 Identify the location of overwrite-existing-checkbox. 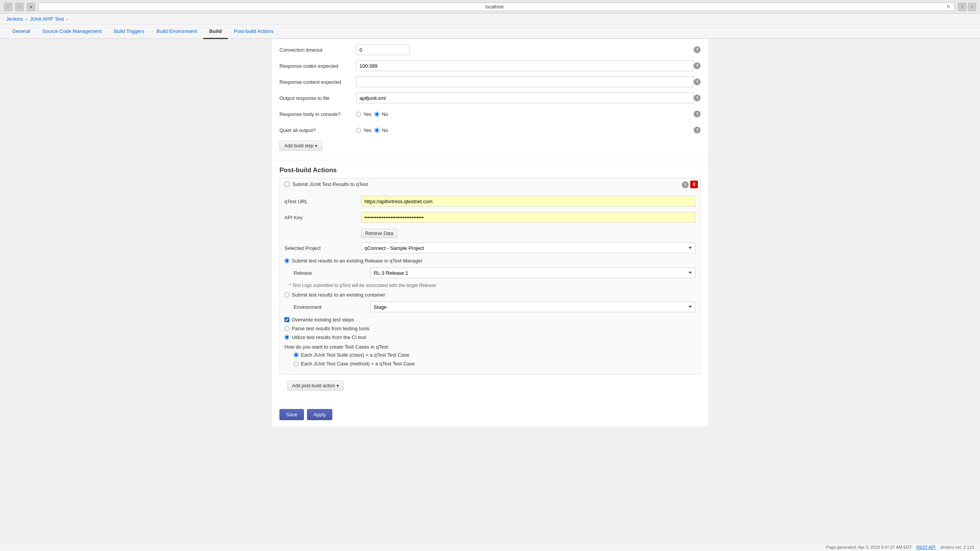
(287, 320).